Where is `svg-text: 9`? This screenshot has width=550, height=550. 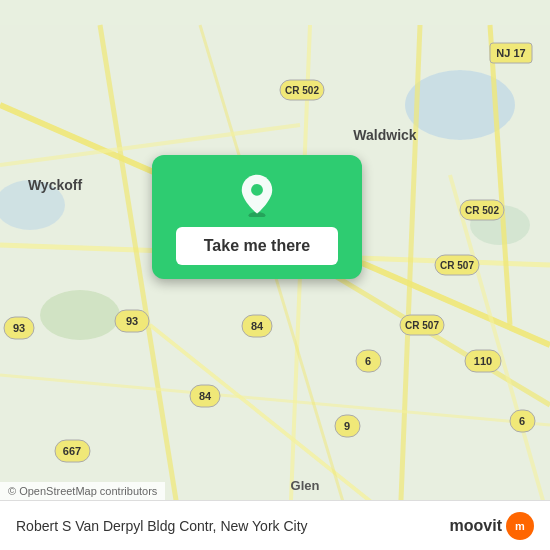 svg-text: 9 is located at coordinates (347, 426).